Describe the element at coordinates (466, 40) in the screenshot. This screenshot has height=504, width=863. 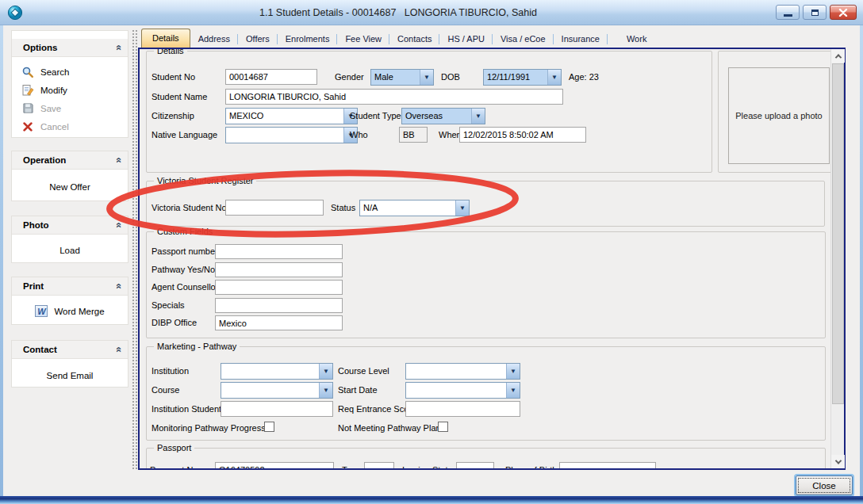
I see `tab-hs-apu: HS / APU` at that location.